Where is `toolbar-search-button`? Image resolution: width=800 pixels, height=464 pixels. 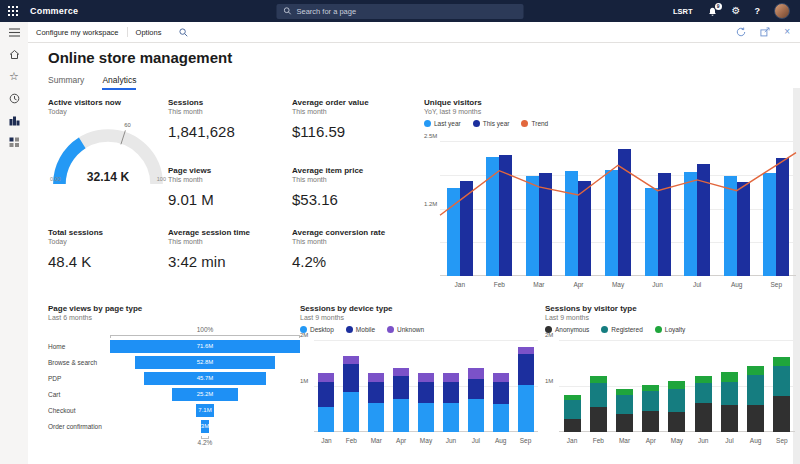 toolbar-search-button is located at coordinates (184, 32).